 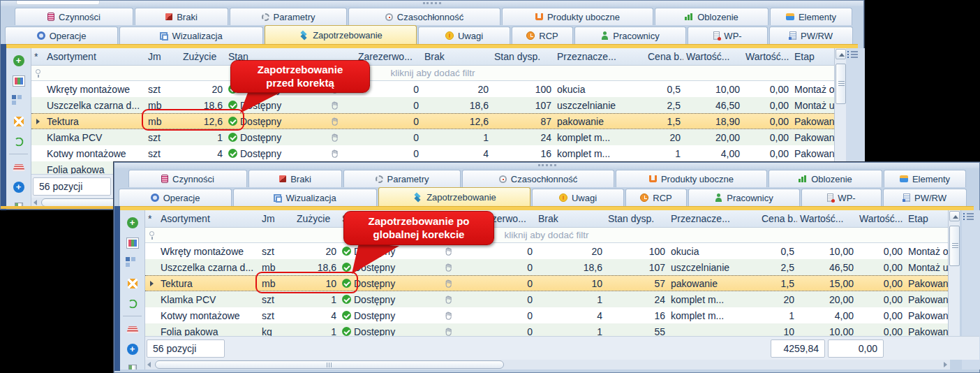 What do you see at coordinates (276, 330) in the screenshot?
I see `cell-jm: kg` at bounding box center [276, 330].